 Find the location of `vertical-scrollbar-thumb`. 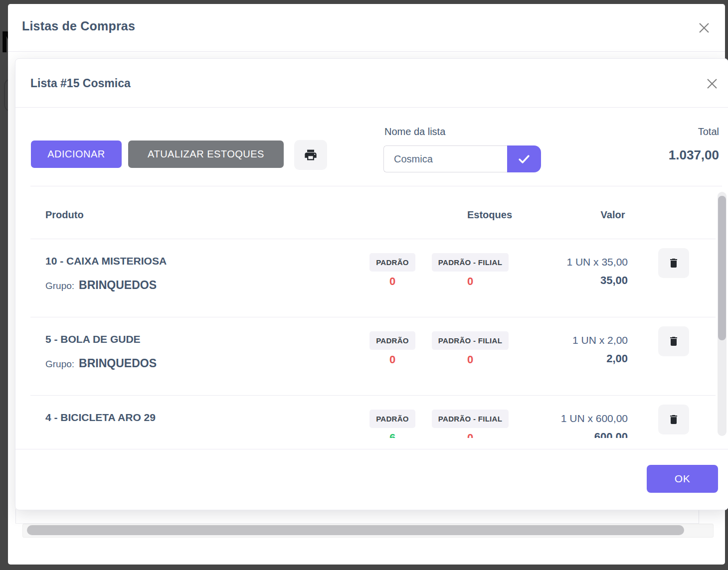

vertical-scrollbar-thumb is located at coordinates (722, 268).